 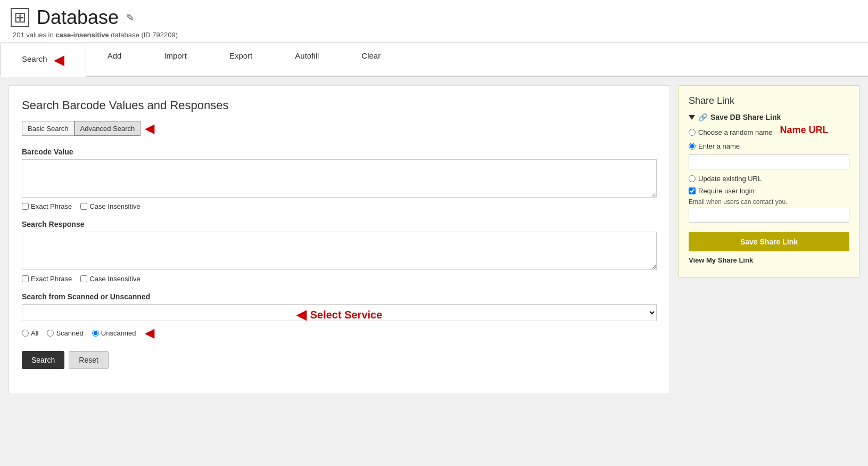 I want to click on barcode-value-label: Barcode Value, so click(x=340, y=152).